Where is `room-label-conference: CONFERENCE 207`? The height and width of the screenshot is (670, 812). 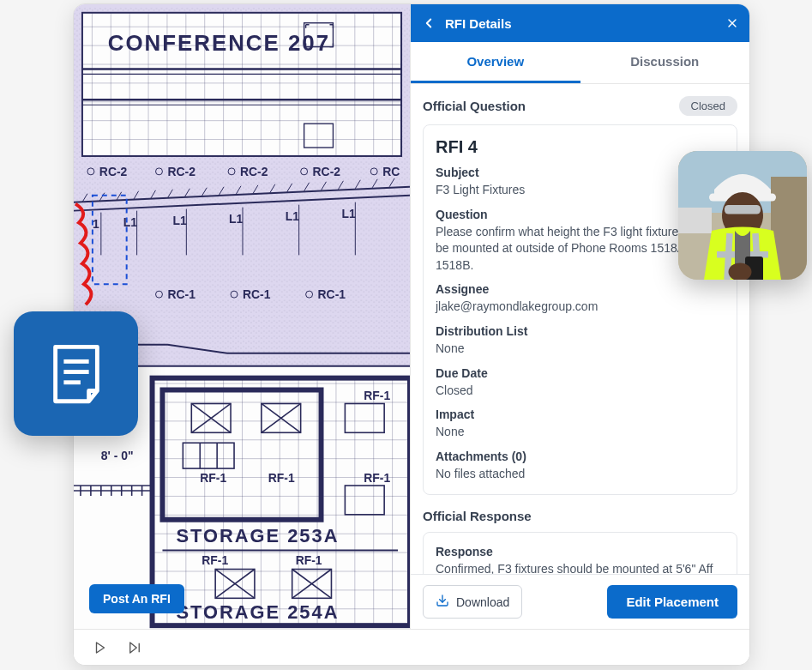 room-label-conference: CONFERENCE 207 is located at coordinates (220, 43).